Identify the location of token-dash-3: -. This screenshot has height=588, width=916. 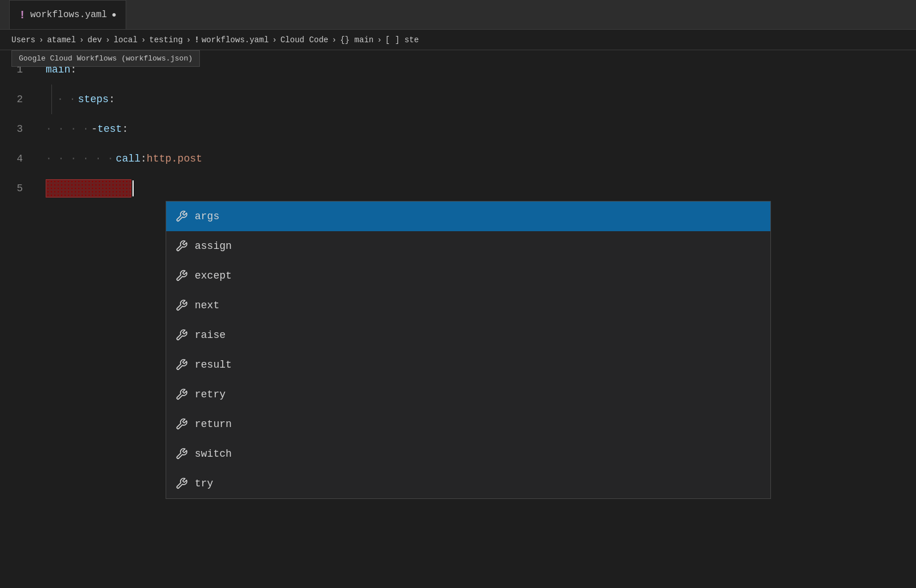
(95, 129).